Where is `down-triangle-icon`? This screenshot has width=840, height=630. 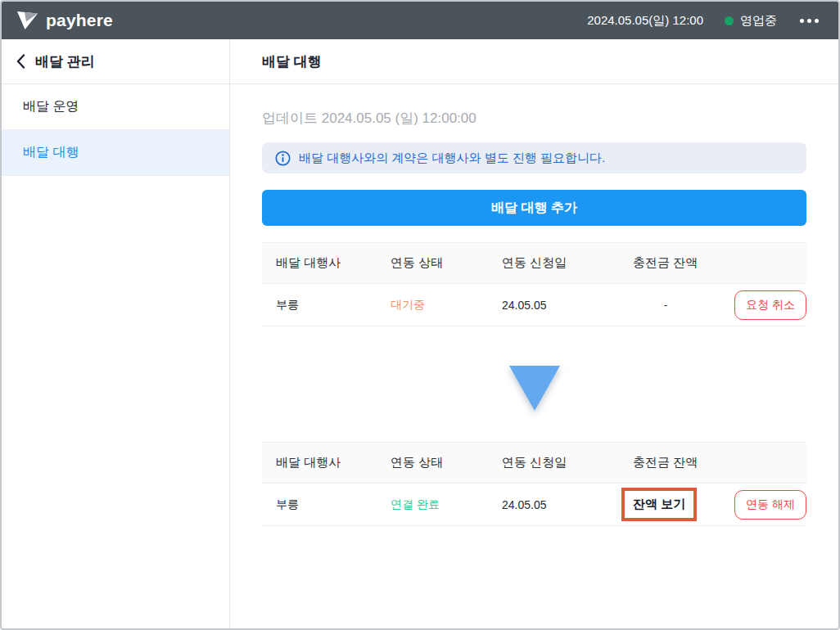 down-triangle-icon is located at coordinates (535, 388).